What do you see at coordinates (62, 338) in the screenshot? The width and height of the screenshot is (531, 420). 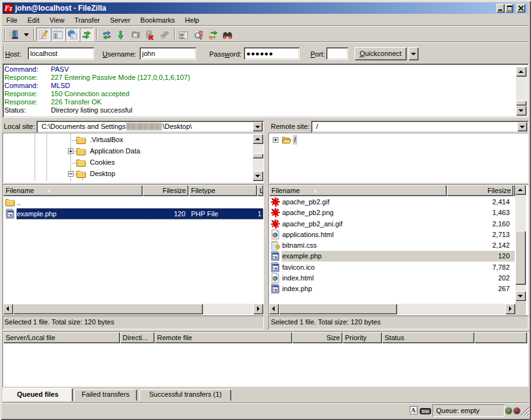 I see `queue-header-file: Server/Local file` at bounding box center [62, 338].